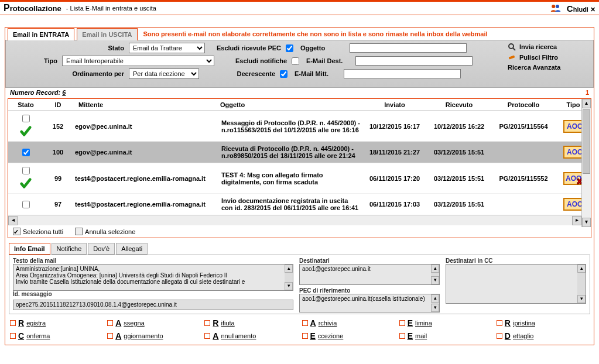 The image size is (599, 364). Describe the element at coordinates (300, 178) in the screenshot. I see `table-row: 99test4@postacert.regione.emilia-romagna…` at that location.